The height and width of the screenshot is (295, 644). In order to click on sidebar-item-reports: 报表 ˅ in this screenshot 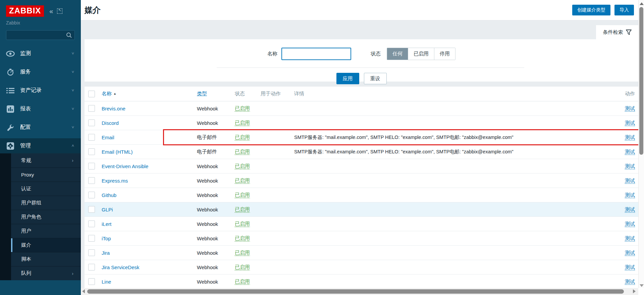, I will do `click(40, 109)`.